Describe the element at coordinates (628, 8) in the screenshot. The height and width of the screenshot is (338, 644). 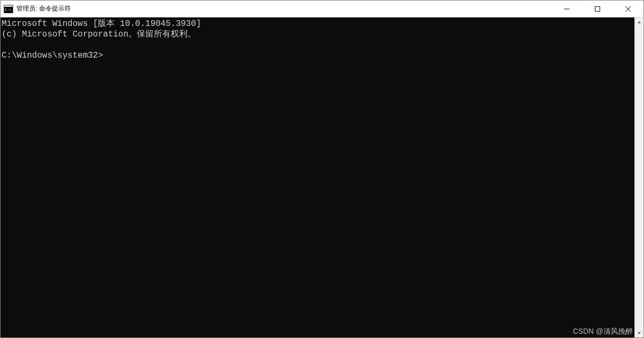
I see `close-button` at that location.